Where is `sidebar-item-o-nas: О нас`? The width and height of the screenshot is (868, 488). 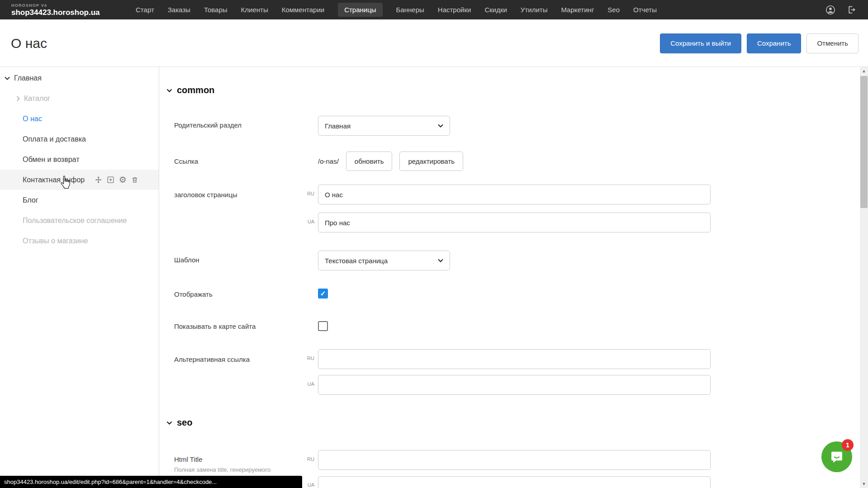 sidebar-item-o-nas: О нас is located at coordinates (80, 118).